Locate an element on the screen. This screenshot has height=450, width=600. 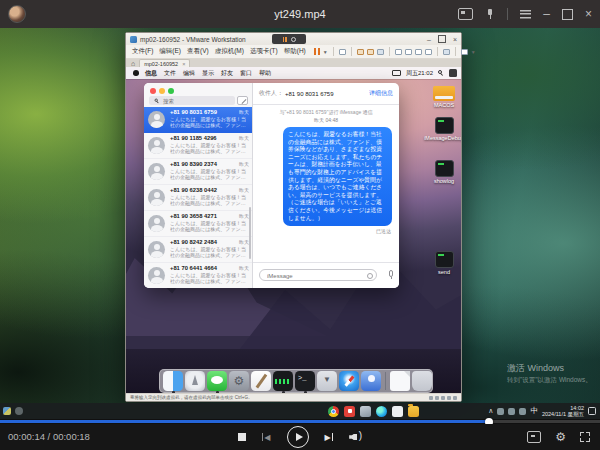
search-input is located at coordinates (196, 100).